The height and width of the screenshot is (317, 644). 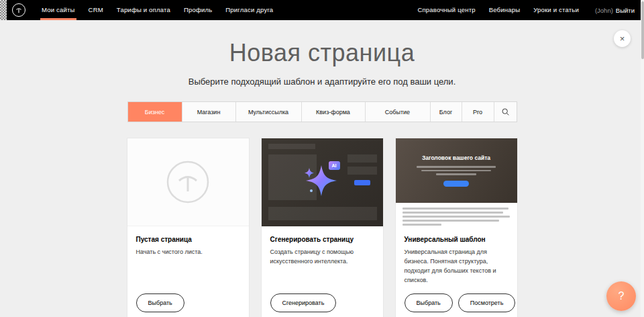 I want to click on generate-button: Сгенерировать, so click(x=303, y=303).